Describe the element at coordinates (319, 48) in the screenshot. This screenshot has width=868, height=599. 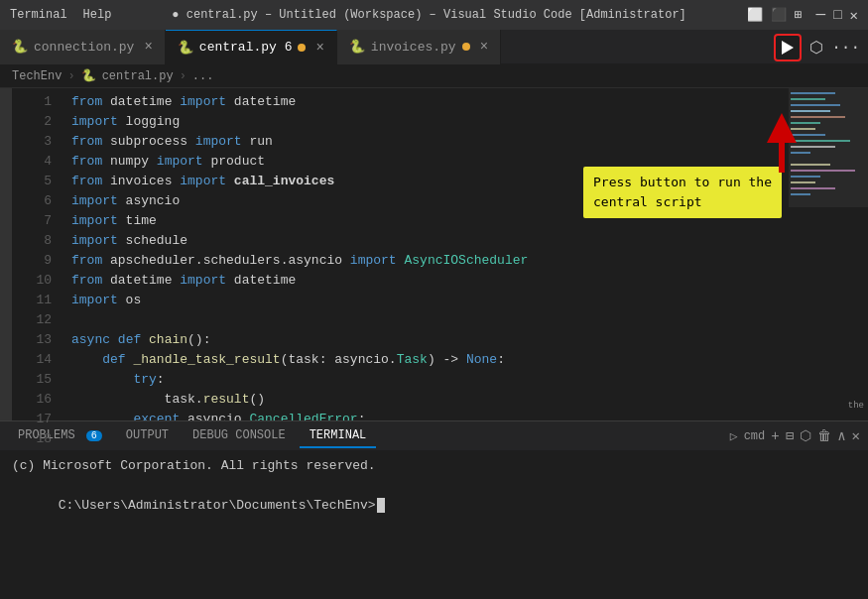
I see `tab-close-central: ×` at that location.